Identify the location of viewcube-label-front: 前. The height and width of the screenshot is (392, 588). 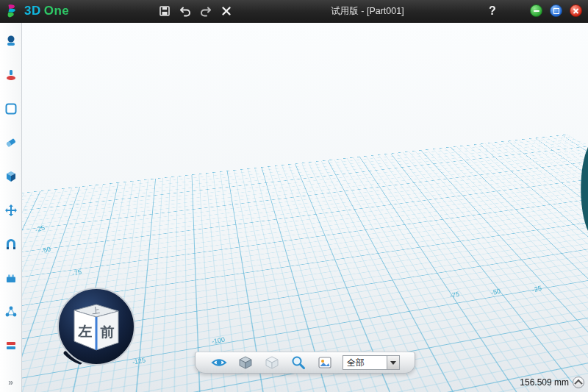
(107, 332).